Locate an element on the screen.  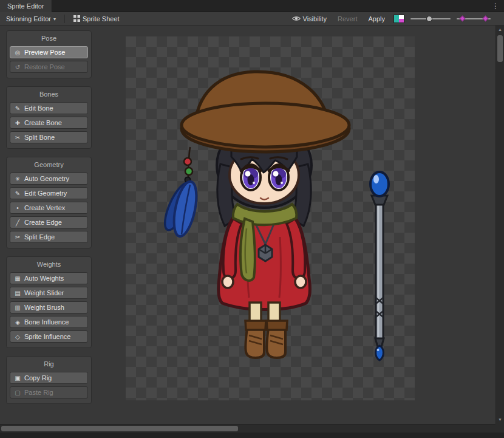
button-label: Sprite Influence is located at coordinates (47, 337).